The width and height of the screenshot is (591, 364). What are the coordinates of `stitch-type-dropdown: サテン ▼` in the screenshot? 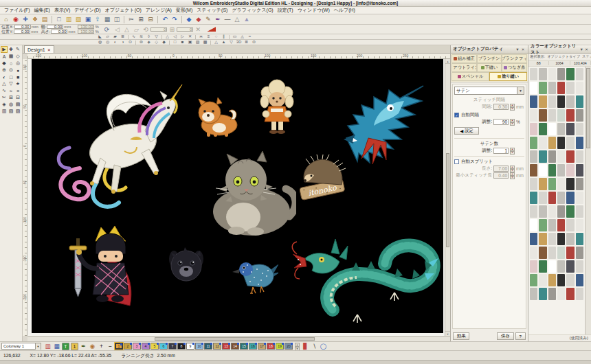 It's located at (489, 91).